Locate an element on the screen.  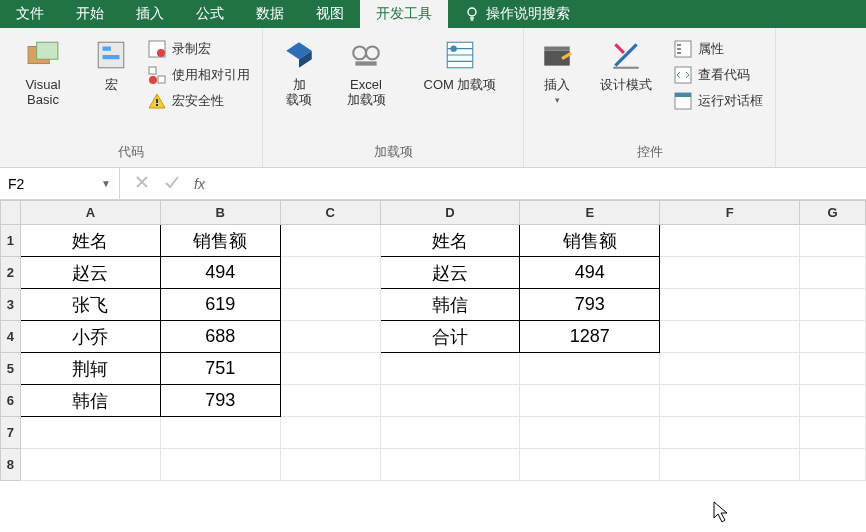
cell-D5 is located at coordinates (450, 369).